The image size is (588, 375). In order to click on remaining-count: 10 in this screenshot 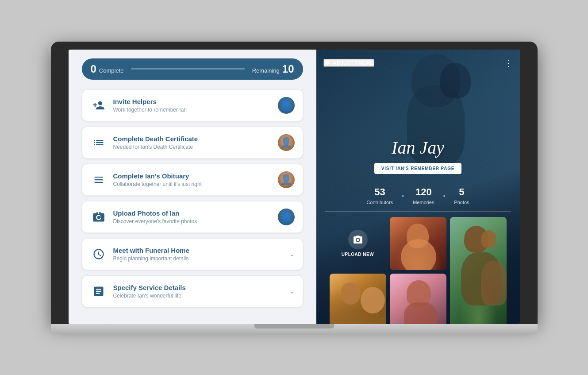, I will do `click(288, 69)`.